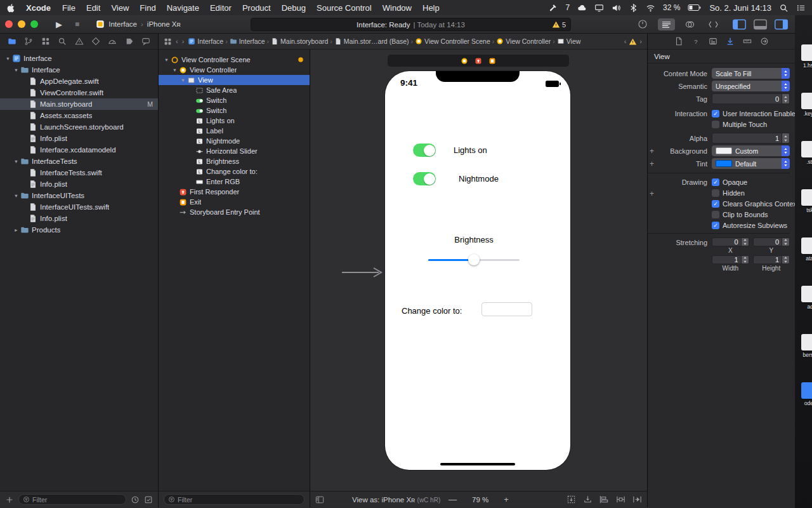  Describe the element at coordinates (771, 260) in the screenshot. I see `stretching-height-field: 1` at that location.